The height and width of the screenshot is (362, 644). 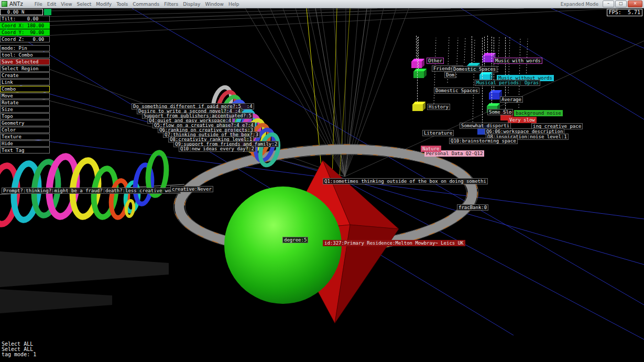 I want to click on panel-item: Tilt: 0.00, so click(x=25, y=19).